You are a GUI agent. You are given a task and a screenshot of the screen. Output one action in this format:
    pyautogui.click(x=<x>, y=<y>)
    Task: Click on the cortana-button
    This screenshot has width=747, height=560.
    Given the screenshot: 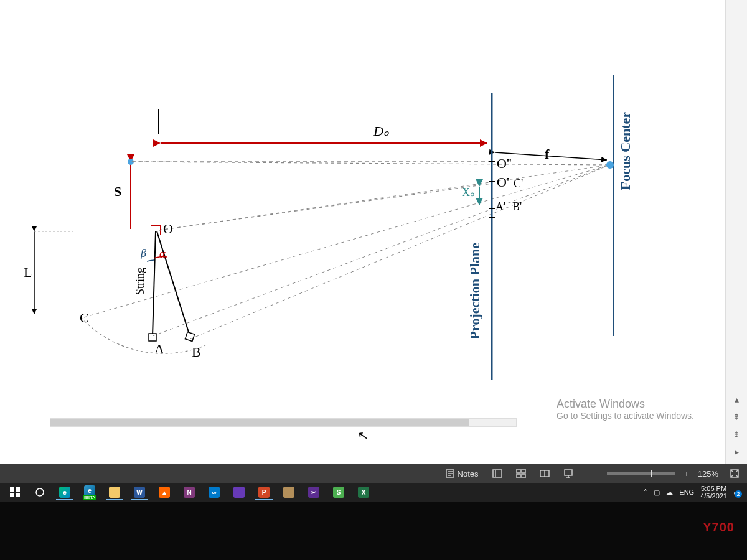 What is the action you would take?
    pyautogui.click(x=40, y=492)
    